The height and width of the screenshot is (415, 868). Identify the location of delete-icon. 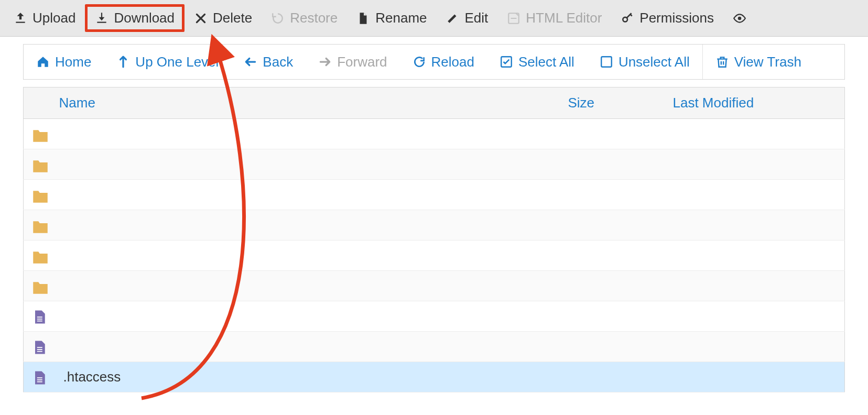
(201, 18).